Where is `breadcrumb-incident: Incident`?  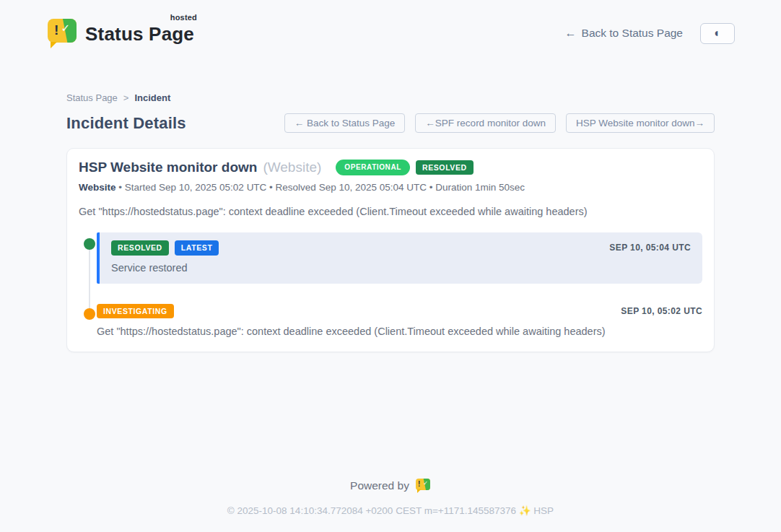
breadcrumb-incident: Incident is located at coordinates (152, 98).